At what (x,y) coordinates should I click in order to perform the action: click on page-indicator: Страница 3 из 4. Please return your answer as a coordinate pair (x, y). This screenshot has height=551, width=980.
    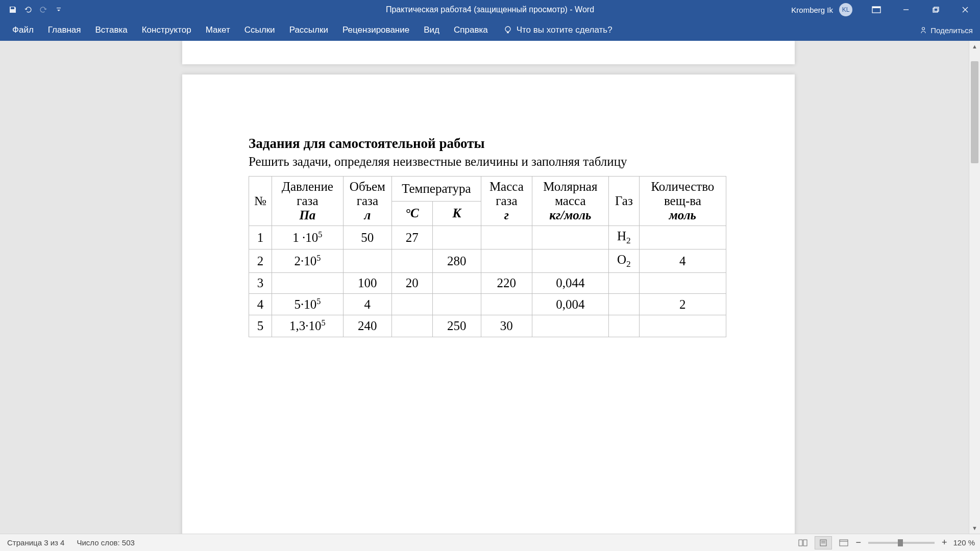
    Looking at the image, I should click on (36, 543).